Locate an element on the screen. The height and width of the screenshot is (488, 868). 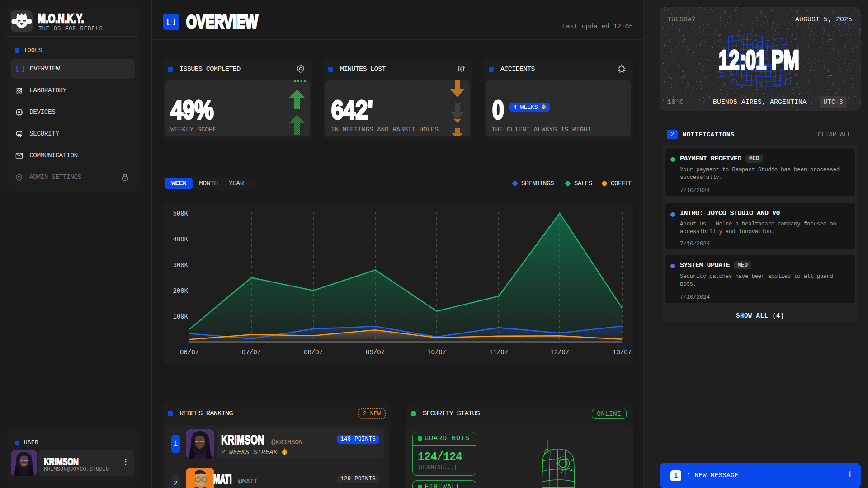
svg-text: 13/07 is located at coordinates (622, 352).